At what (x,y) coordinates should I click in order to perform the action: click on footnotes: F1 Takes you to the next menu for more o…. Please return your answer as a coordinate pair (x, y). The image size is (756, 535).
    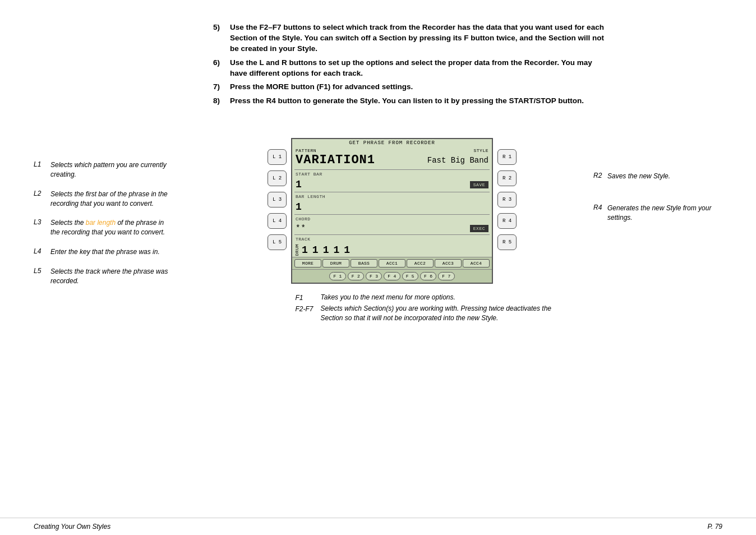
    Looking at the image, I should click on (426, 308).